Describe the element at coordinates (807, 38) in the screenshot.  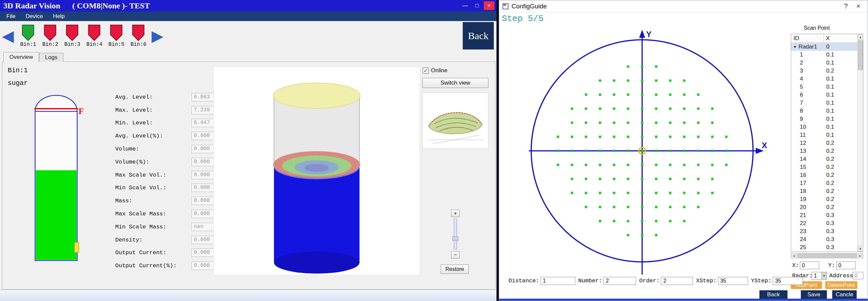
I see `column-header-id: ID` at that location.